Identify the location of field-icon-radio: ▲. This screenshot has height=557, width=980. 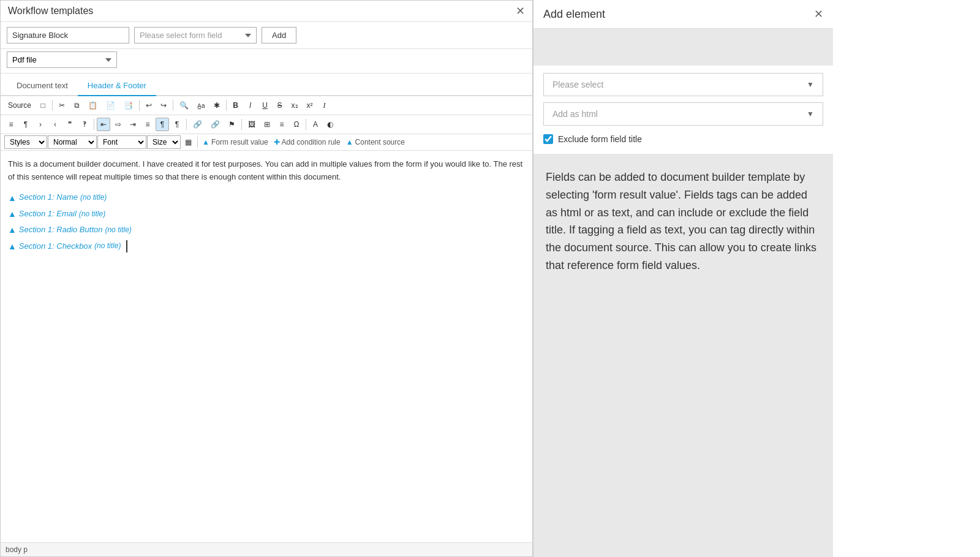
(12, 230).